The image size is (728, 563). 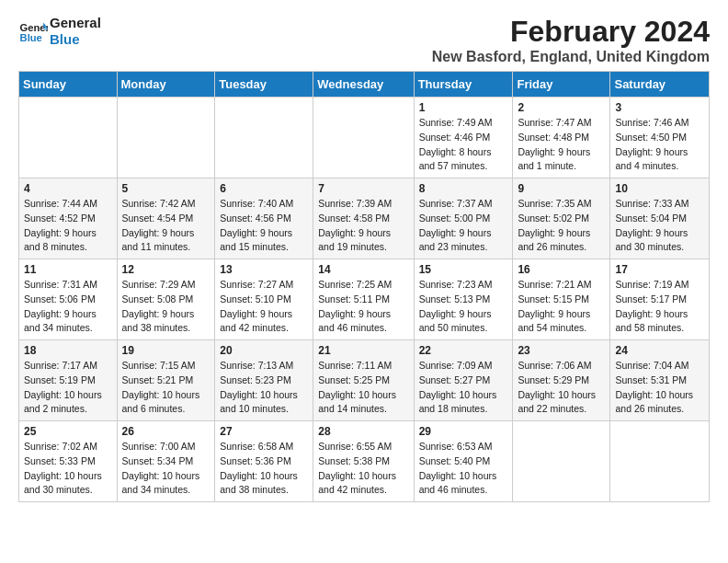 What do you see at coordinates (165, 219) in the screenshot?
I see `calendar-cell: 5Sunrise: 7:42 AMSunset: 4:54 PMDaylight…` at bounding box center [165, 219].